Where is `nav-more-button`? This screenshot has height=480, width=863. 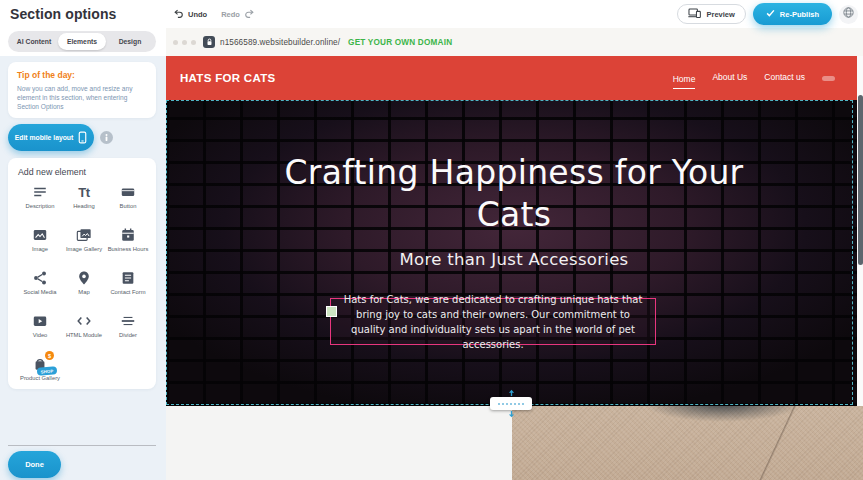 nav-more-button is located at coordinates (828, 78).